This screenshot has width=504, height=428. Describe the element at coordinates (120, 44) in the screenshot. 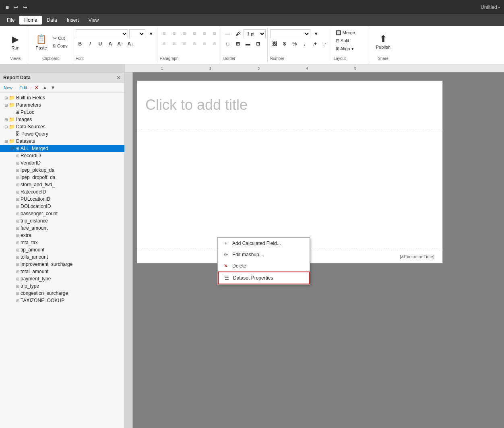

I see `font-size-inc-button: A↑` at that location.